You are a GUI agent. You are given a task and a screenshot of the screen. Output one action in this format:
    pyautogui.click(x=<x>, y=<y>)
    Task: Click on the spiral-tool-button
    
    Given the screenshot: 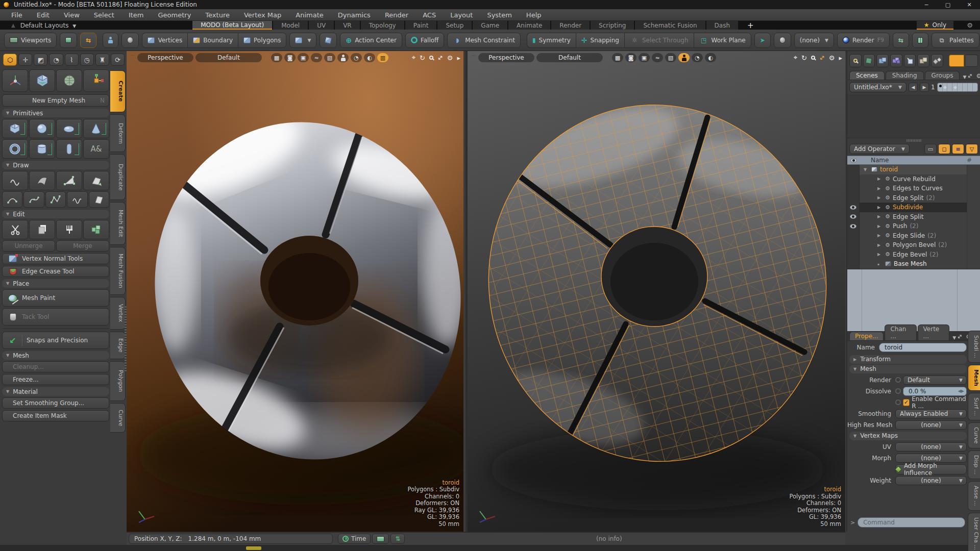 What is the action you would take?
    pyautogui.click(x=15, y=181)
    